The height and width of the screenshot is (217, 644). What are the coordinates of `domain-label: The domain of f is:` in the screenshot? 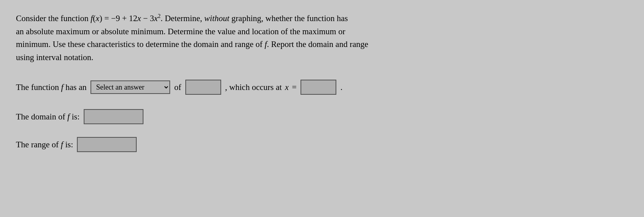 It's located at (48, 117).